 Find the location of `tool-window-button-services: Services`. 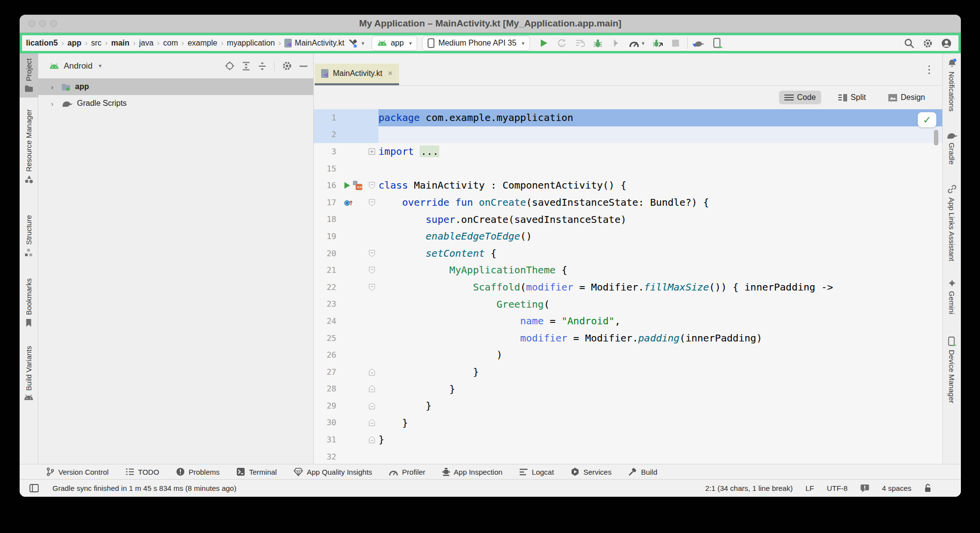

tool-window-button-services: Services is located at coordinates (591, 472).